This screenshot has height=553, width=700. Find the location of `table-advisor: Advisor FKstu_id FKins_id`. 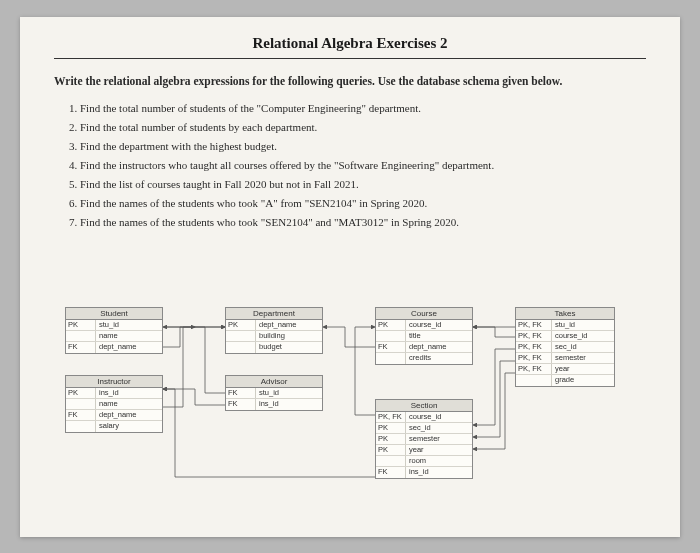

table-advisor: Advisor FKstu_id FKins_id is located at coordinates (274, 393).